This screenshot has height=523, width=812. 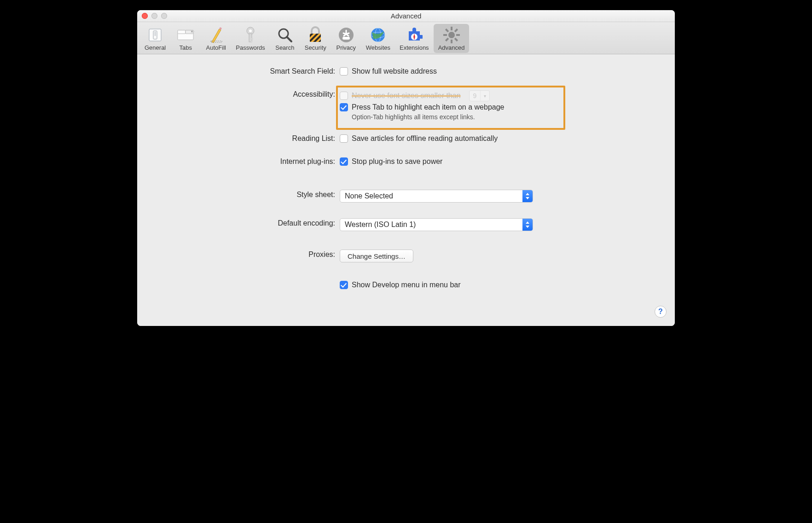 What do you see at coordinates (243, 138) in the screenshot?
I see `row-label: Reading List:` at bounding box center [243, 138].